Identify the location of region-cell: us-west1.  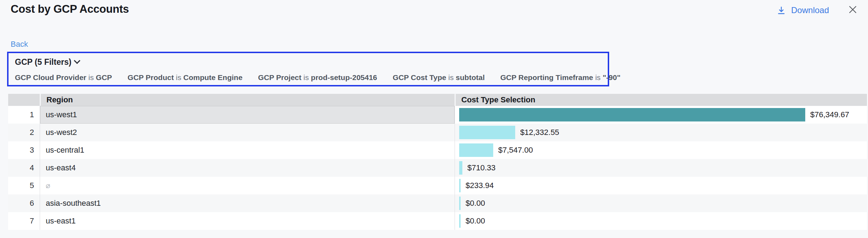
(247, 115).